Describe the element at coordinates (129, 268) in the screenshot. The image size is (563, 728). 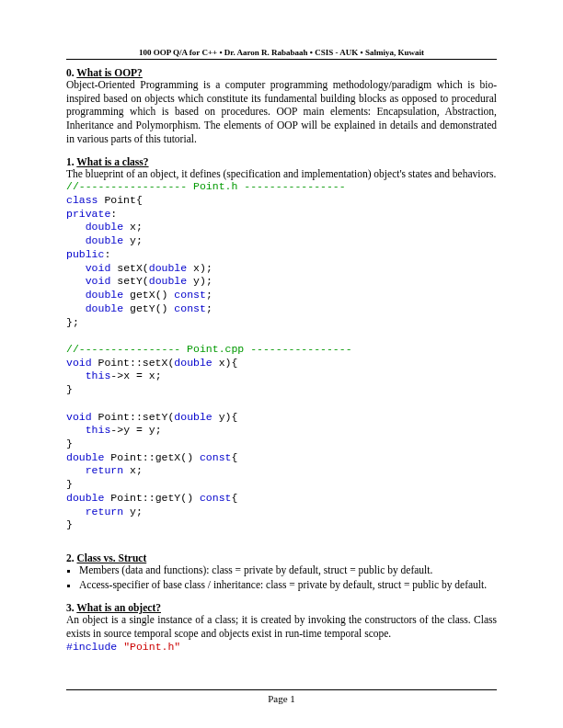
I see `code-text: setX(` at that location.